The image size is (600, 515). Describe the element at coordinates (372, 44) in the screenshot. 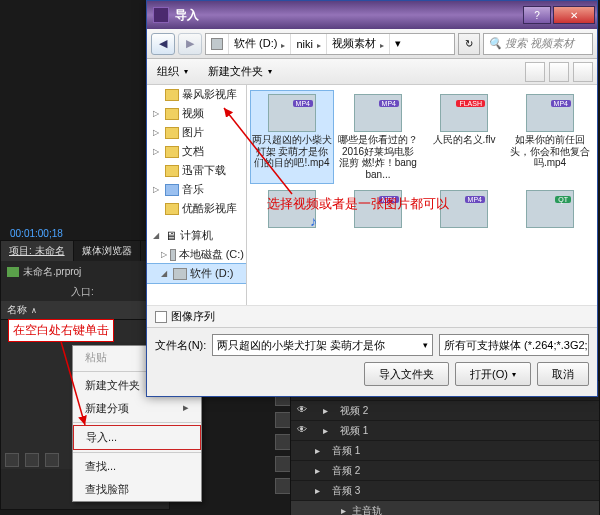

I see `dialog-navbar: ◀ ▶ 软件 (D:) niki 视频素材 ▾ ↻ 🔍搜索 视频素材` at that location.